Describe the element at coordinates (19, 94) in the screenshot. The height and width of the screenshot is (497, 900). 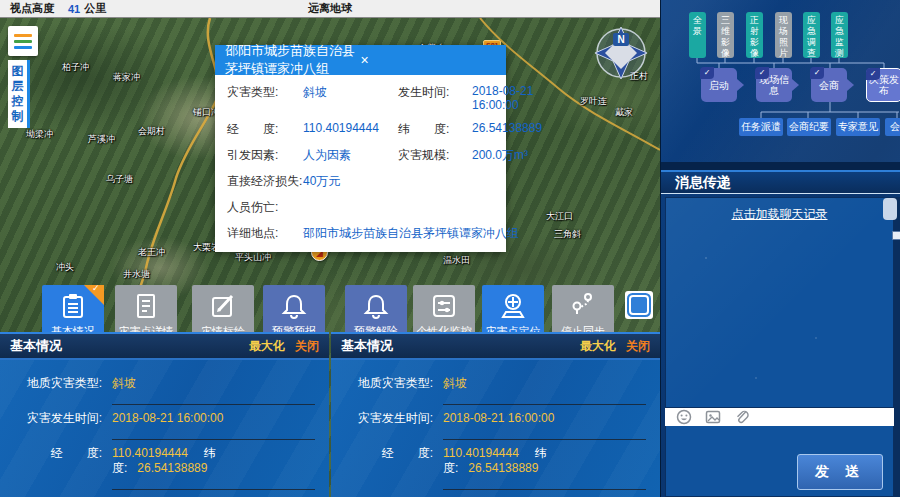
I see `layer-control-button: 图层控制` at that location.